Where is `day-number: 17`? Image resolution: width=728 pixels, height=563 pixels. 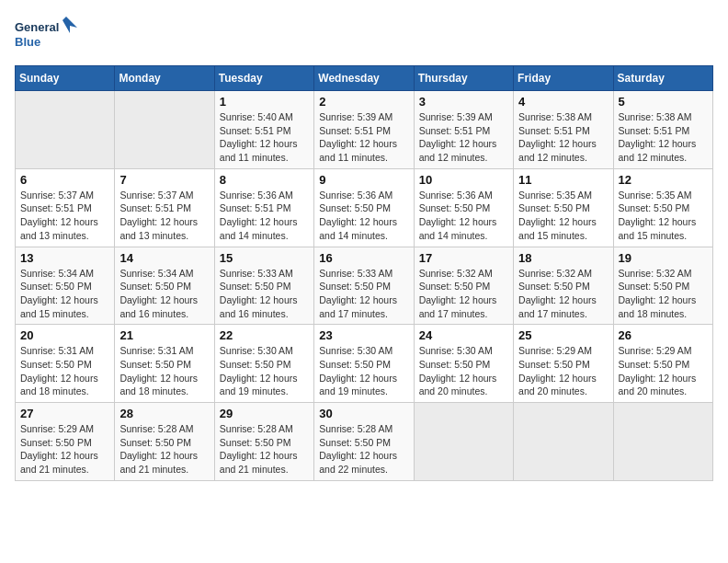
day-number: 17 is located at coordinates (463, 258).